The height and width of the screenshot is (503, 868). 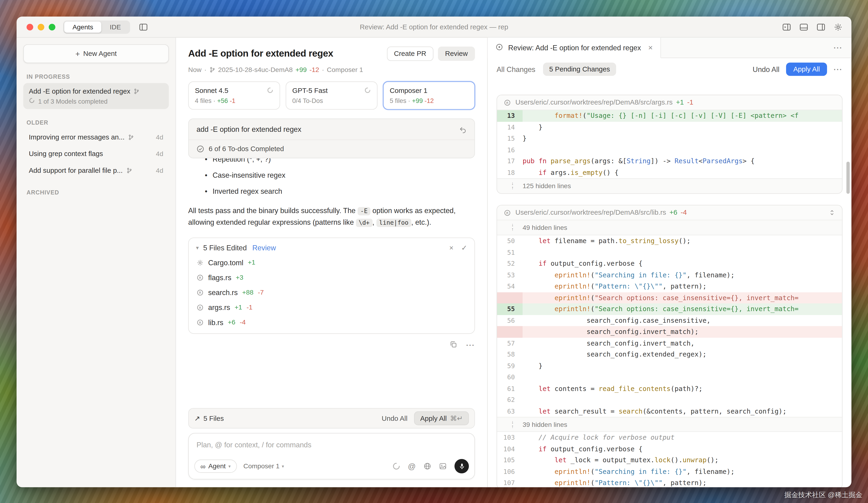 I want to click on file-row: Rflags.rs+3, so click(x=332, y=278).